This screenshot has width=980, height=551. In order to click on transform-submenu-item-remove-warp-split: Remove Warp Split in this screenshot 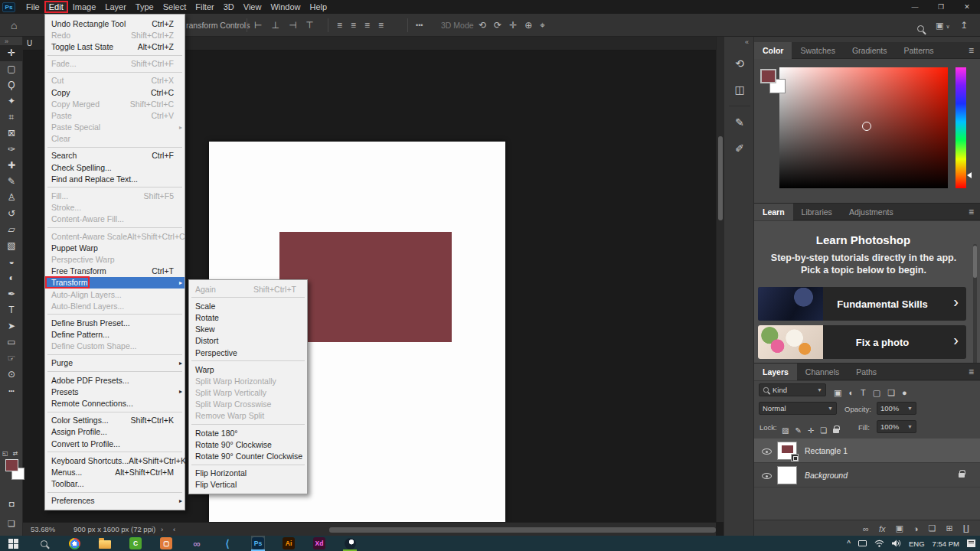, I will do `click(248, 416)`.